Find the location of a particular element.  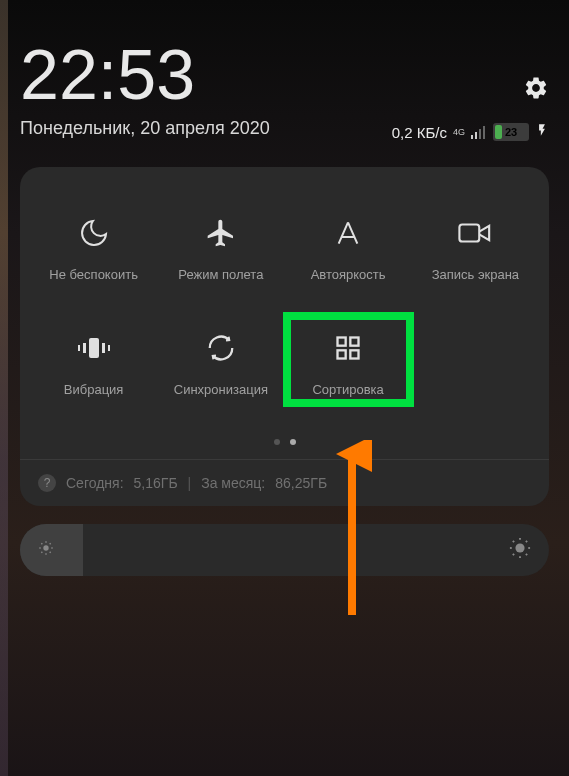

data-rate: 0,2 КБ/с is located at coordinates (420, 132).